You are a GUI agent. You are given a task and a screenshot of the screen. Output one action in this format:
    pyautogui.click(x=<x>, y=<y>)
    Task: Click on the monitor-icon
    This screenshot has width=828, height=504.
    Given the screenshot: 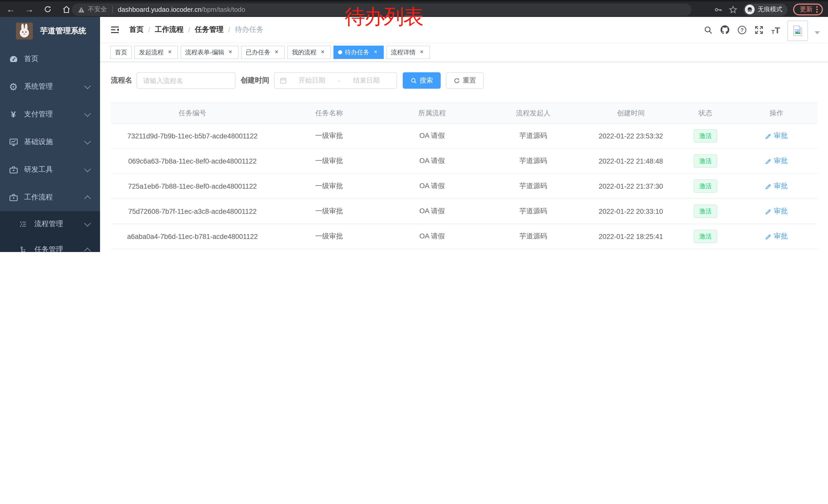 What is the action you would take?
    pyautogui.click(x=13, y=142)
    